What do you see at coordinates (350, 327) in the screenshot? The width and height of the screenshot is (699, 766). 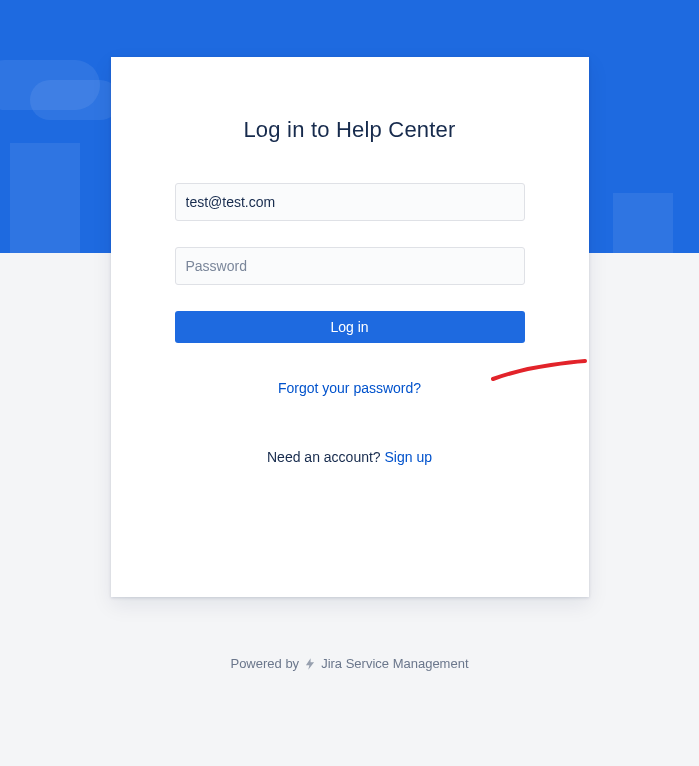 I see `login-button: Log in` at bounding box center [350, 327].